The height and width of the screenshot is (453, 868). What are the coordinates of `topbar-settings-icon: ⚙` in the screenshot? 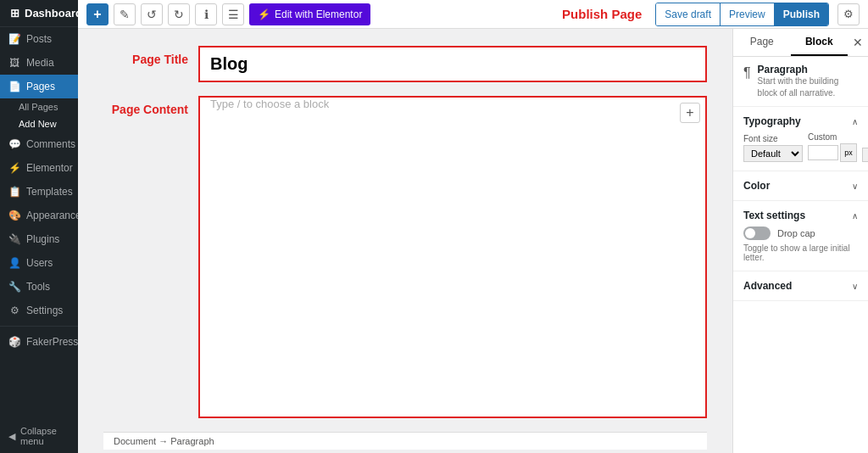 It's located at (849, 14).